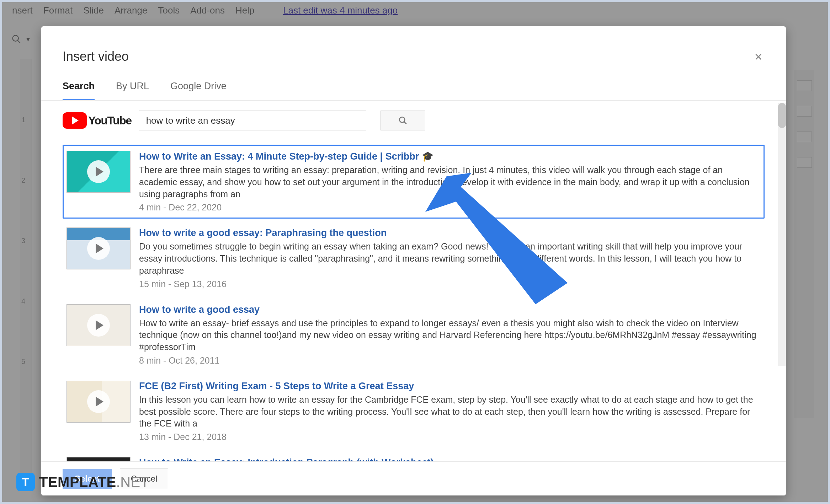 The image size is (830, 504). What do you see at coordinates (403, 120) in the screenshot?
I see `search-button` at bounding box center [403, 120].